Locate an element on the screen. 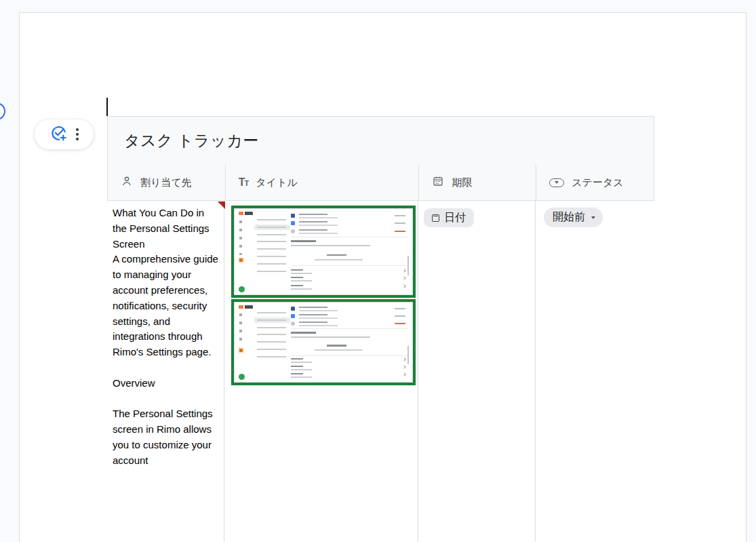 This screenshot has width=756, height=542. column-header-assignee: 割り当て先 is located at coordinates (167, 182).